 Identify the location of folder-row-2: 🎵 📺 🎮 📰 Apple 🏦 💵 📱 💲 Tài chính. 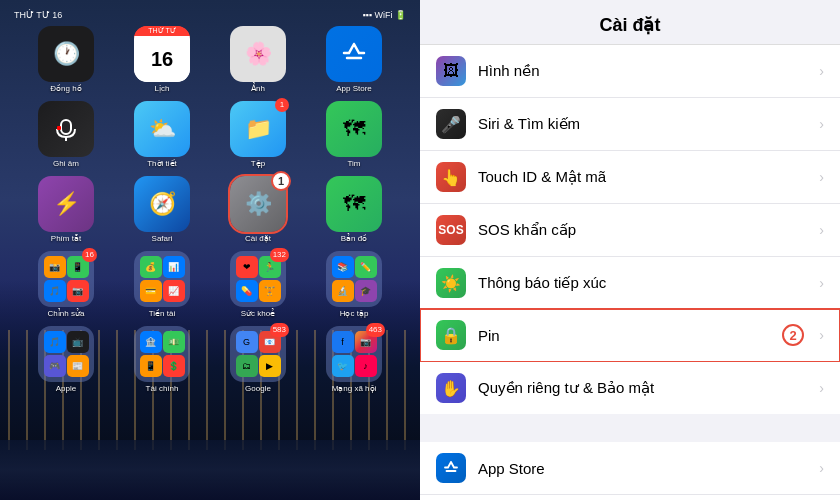
(210, 360).